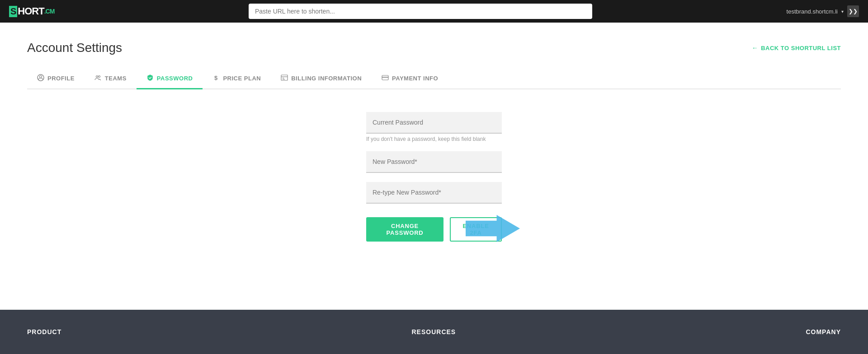  Describe the element at coordinates (434, 162) in the screenshot. I see `new-password-group` at that location.